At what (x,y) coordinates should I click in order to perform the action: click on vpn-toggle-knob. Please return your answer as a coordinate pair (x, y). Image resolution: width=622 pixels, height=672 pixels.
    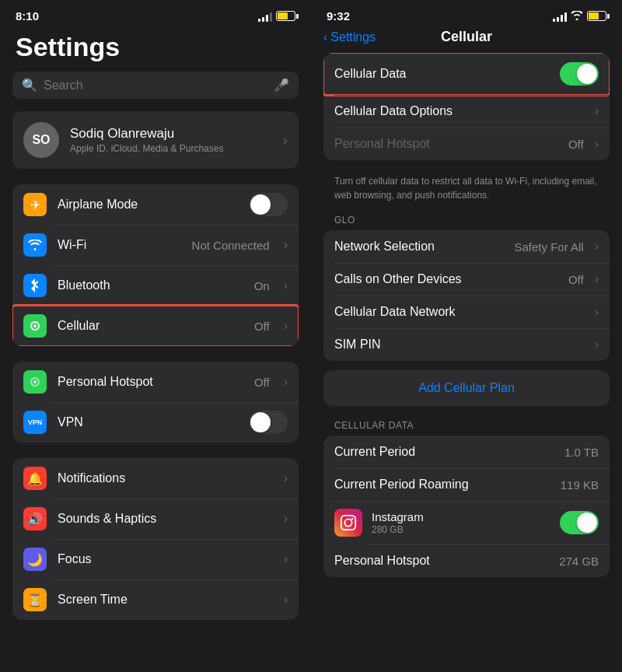
    Looking at the image, I should click on (260, 422).